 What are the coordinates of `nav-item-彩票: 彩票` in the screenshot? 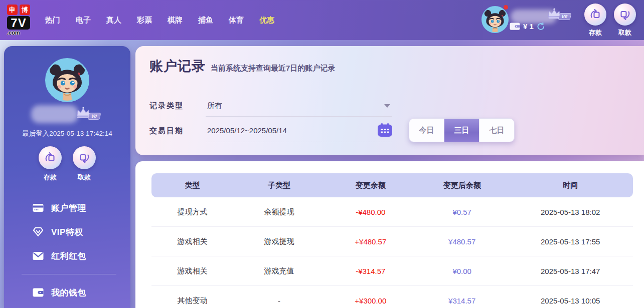 It's located at (144, 20).